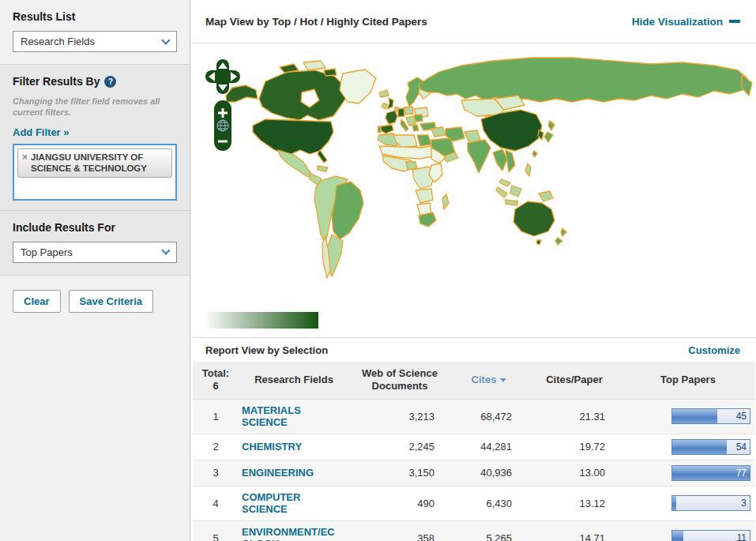 The width and height of the screenshot is (756, 541). What do you see at coordinates (574, 472) in the screenshot?
I see `cites-per-paper-cell: 13.00` at bounding box center [574, 472].